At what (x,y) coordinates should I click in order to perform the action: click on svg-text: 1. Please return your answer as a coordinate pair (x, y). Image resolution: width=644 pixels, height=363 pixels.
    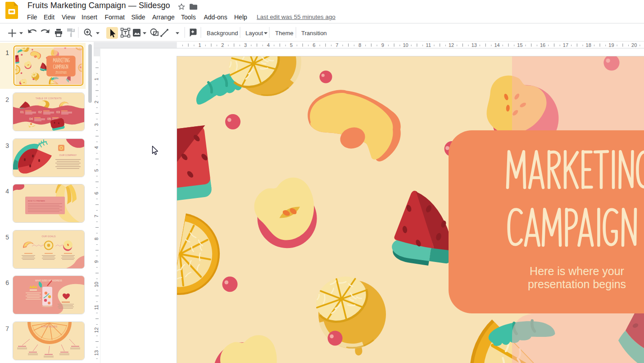
    Looking at the image, I should click on (96, 79).